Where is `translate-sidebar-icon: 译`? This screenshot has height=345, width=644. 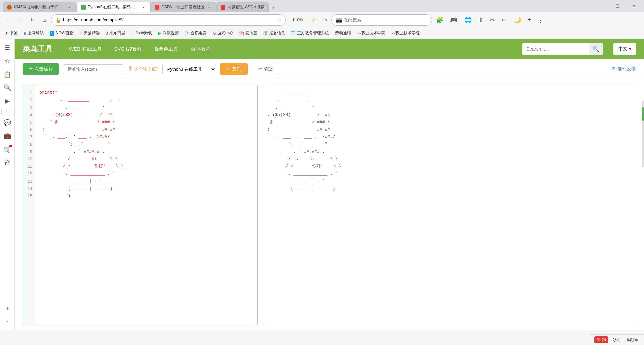 translate-sidebar-icon: 译 is located at coordinates (7, 163).